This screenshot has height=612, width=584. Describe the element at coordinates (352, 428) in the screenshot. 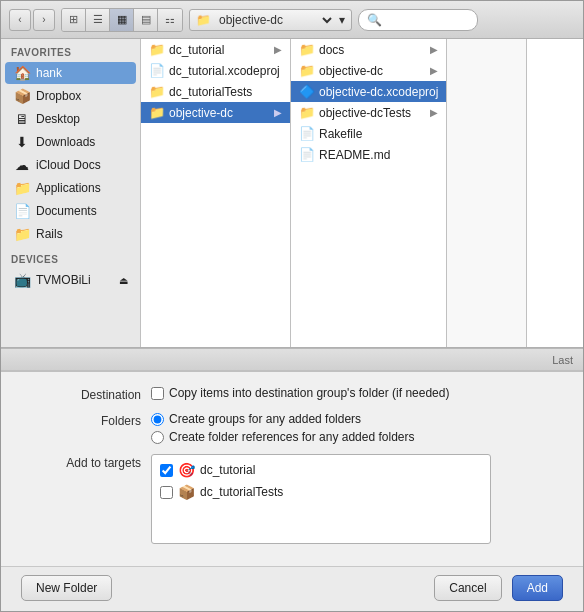

I see `folders-content: Create groups for any added folders Crea…` at that location.